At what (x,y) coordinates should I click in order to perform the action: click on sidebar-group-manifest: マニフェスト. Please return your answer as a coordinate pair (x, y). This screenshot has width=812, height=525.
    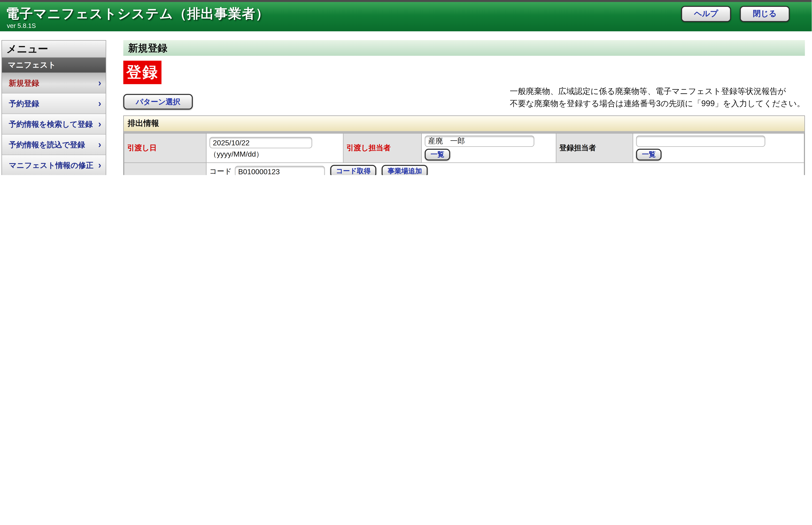
    Looking at the image, I should click on (54, 65).